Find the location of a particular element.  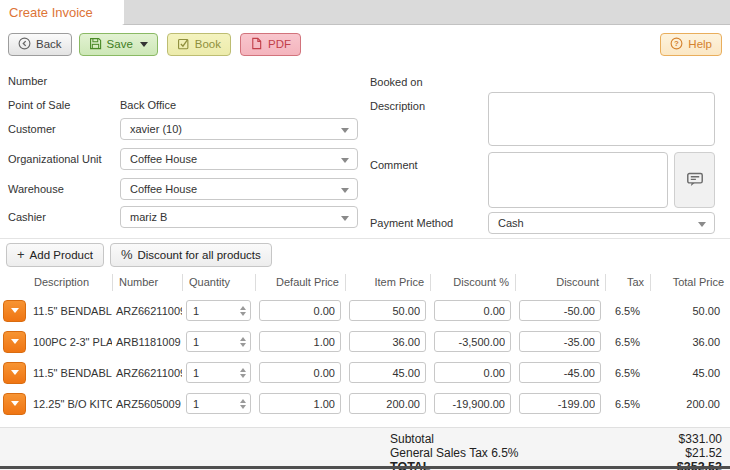

discount-all-products-button: % Discount for all products is located at coordinates (191, 255).